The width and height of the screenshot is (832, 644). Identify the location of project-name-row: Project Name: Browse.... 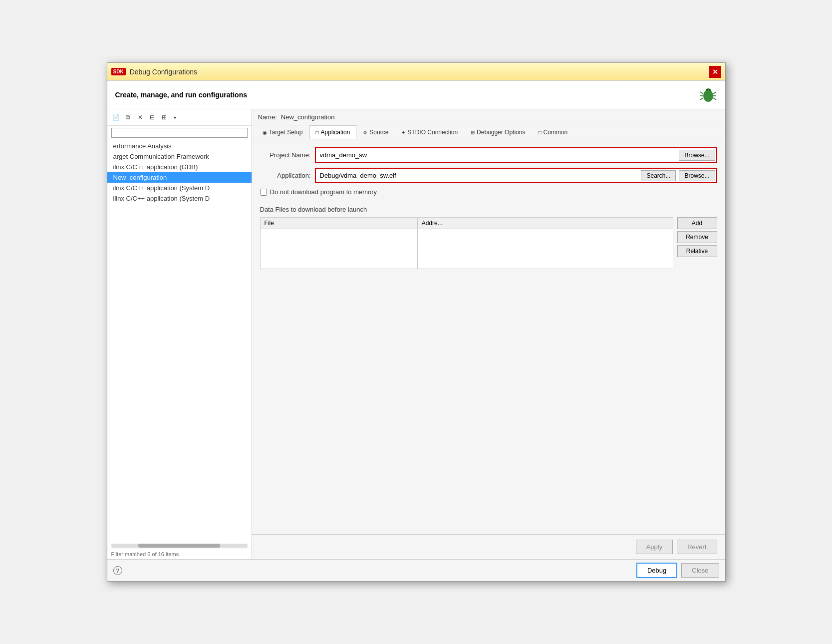
(489, 155).